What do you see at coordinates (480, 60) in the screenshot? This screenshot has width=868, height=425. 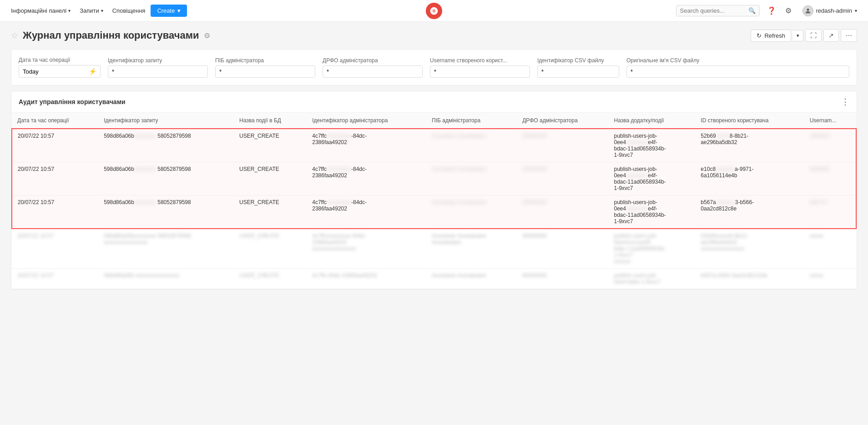 I see `filter-username-label: Username створеного корист...` at bounding box center [480, 60].